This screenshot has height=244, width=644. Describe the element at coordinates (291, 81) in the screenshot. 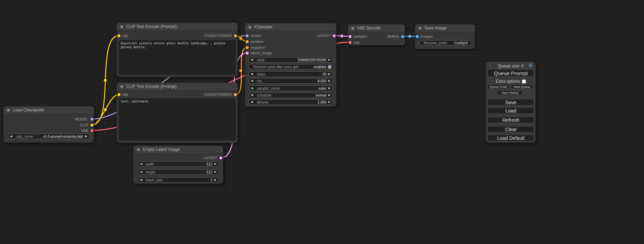

I see `cfg-widget: ◀ cfg 8.000 ▶` at that location.